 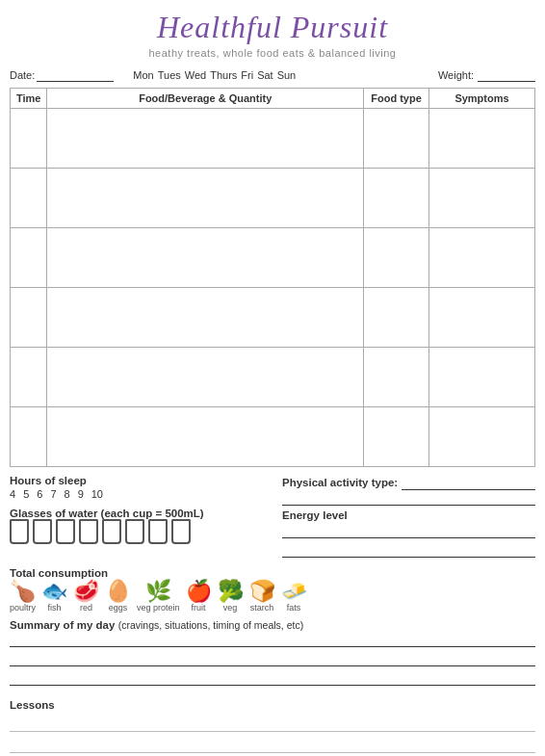 I want to click on summary-line2, so click(x=272, y=659).